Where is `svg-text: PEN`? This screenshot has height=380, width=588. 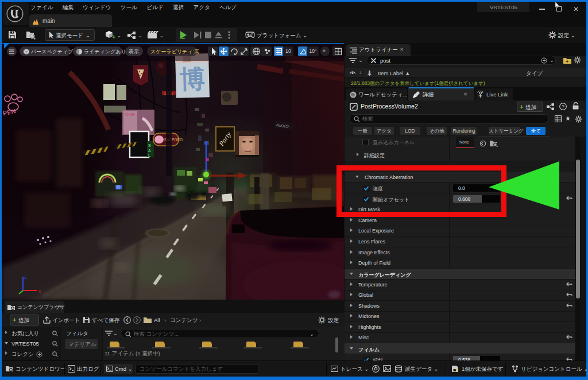 svg-text: PEN is located at coordinates (9, 112).